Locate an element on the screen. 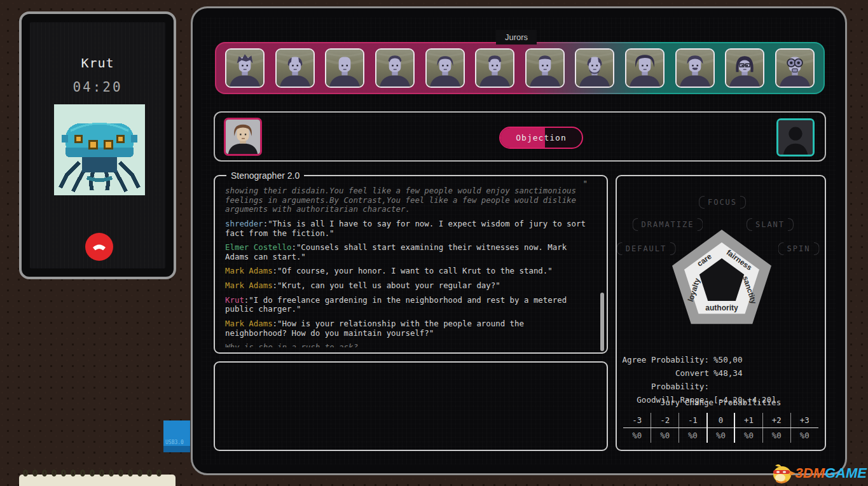  attorney-portrait-image is located at coordinates (243, 137).